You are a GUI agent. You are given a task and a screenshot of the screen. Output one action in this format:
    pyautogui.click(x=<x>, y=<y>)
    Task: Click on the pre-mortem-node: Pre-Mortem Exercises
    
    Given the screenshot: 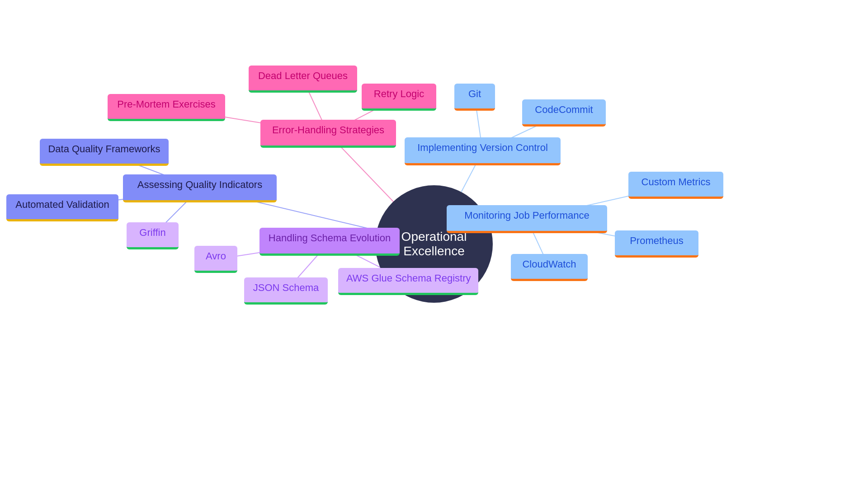 What is the action you would take?
    pyautogui.click(x=166, y=108)
    